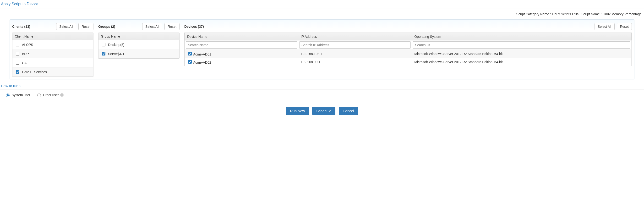  What do you see at coordinates (194, 27) in the screenshot?
I see `devices-title: Devices (37)` at bounding box center [194, 27].